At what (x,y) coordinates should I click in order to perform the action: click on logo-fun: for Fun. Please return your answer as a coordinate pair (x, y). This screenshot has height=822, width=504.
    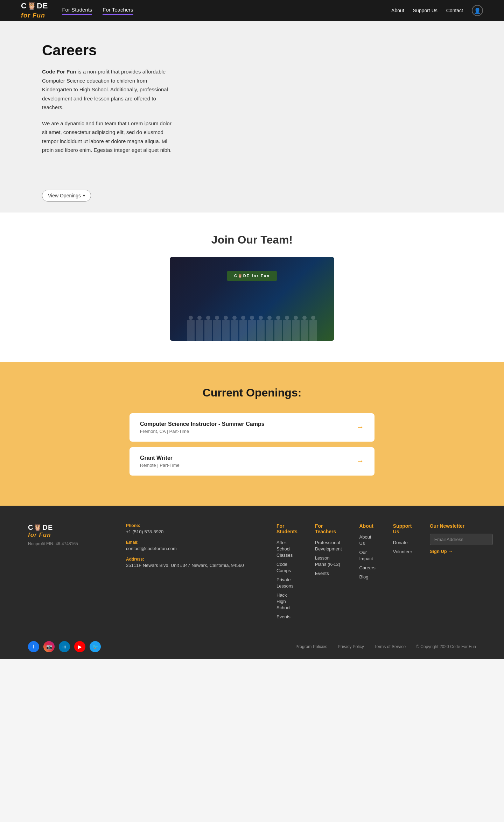
    Looking at the image, I should click on (33, 15).